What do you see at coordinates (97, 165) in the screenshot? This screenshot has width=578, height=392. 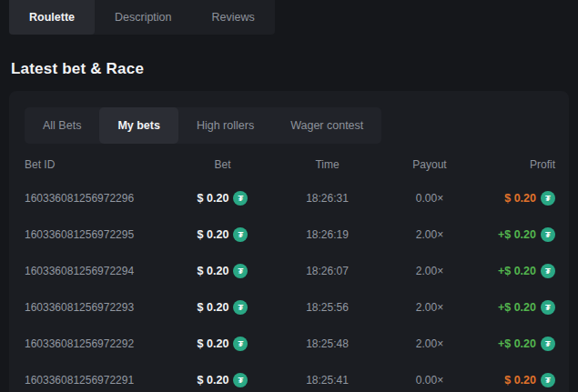 I see `column-header-bet-id: Bet ID` at bounding box center [97, 165].